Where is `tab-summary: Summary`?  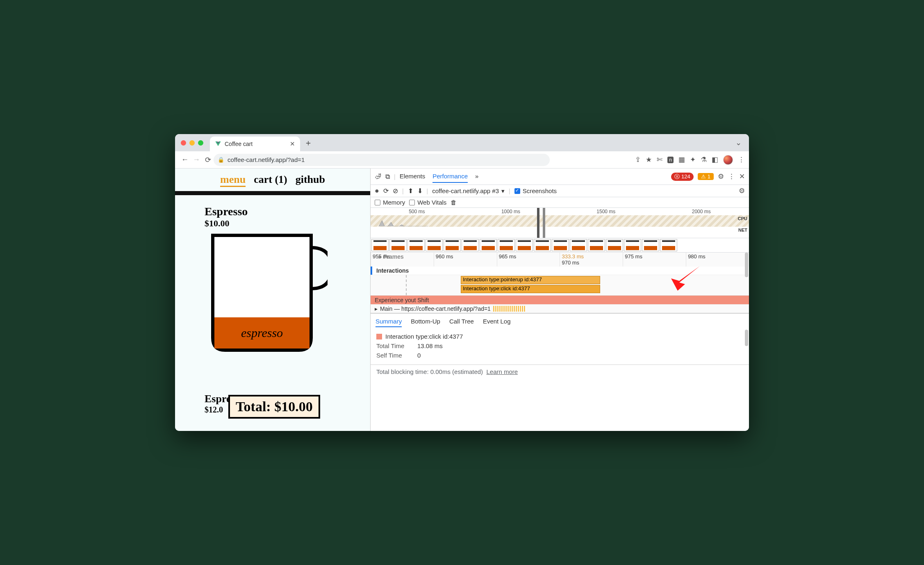
tab-summary: Summary is located at coordinates (389, 321).